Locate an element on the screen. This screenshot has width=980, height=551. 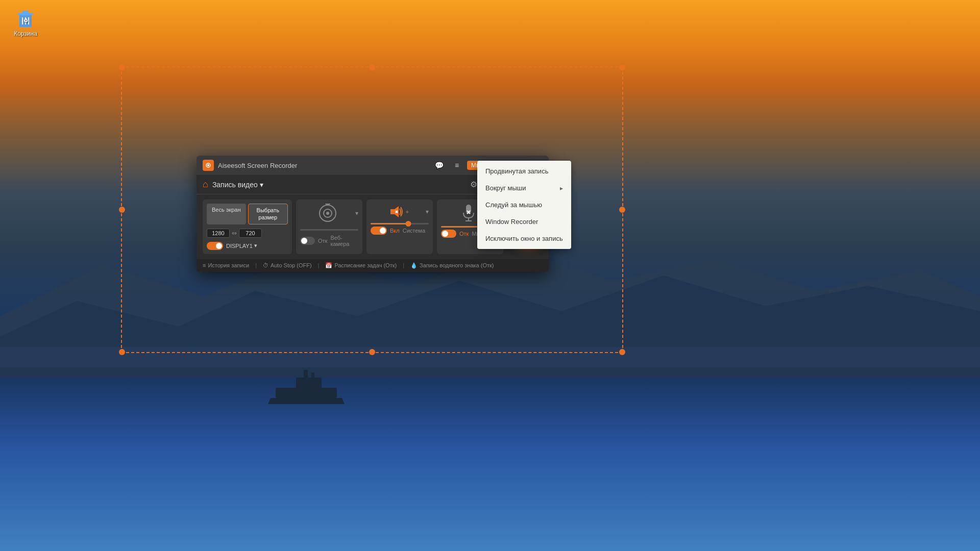
menu-item-window-recorder-label: Window Recorder is located at coordinates (511, 221).